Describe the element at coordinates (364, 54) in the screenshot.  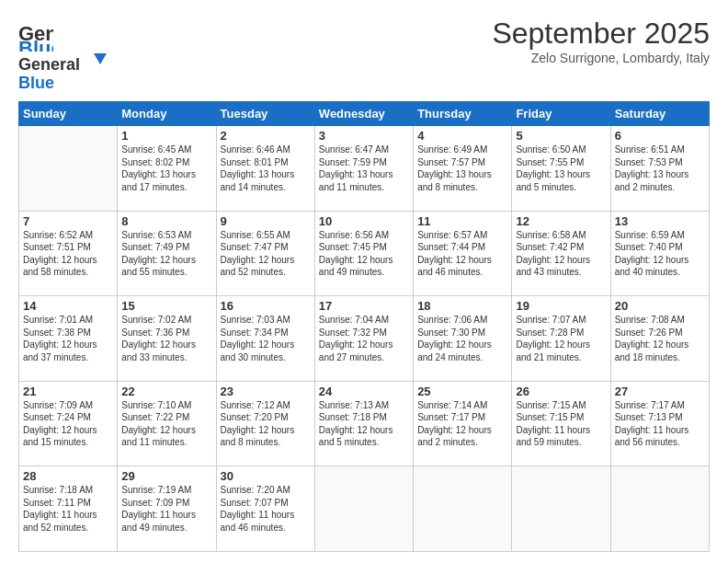
I see `header: General Blue General Blue September 2025…` at that location.